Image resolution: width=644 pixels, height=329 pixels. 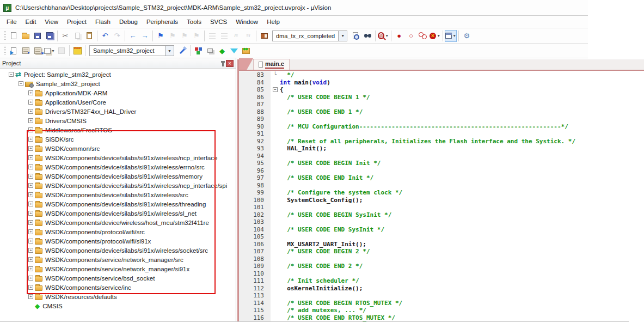 What do you see at coordinates (118, 306) in the screenshot?
I see `tree-item: ◆CMSIS` at bounding box center [118, 306].